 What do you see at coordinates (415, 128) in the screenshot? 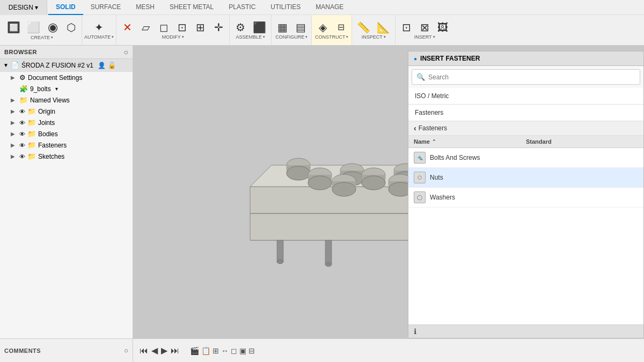
I see `breadcrumb-back-btn: ‹` at bounding box center [415, 128].